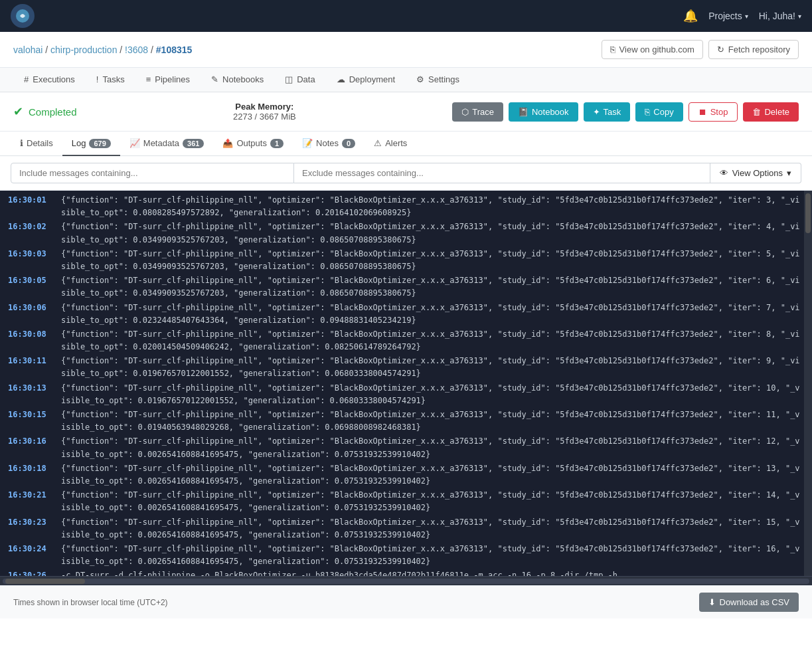  What do you see at coordinates (137, 50) in the screenshot?
I see `breadcrumb-pipeline: !3608` at bounding box center [137, 50].